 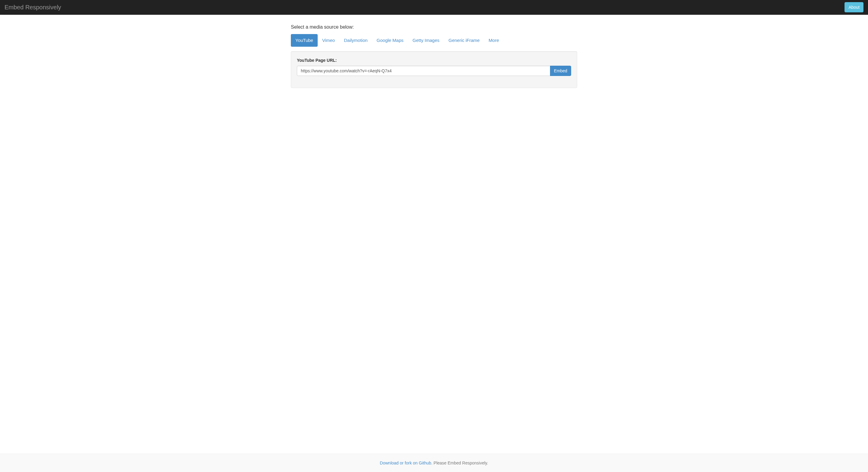 What do you see at coordinates (329, 40) in the screenshot?
I see `tab-label: Vimeo` at bounding box center [329, 40].